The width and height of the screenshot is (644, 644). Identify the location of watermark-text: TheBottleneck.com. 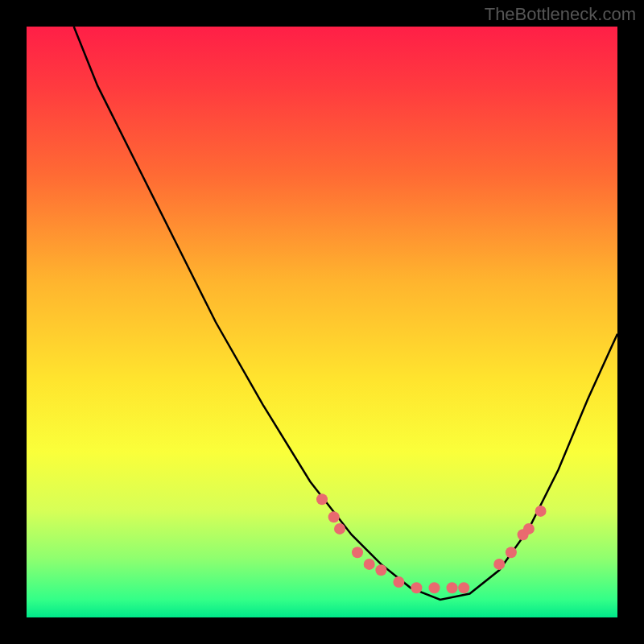
(560, 14).